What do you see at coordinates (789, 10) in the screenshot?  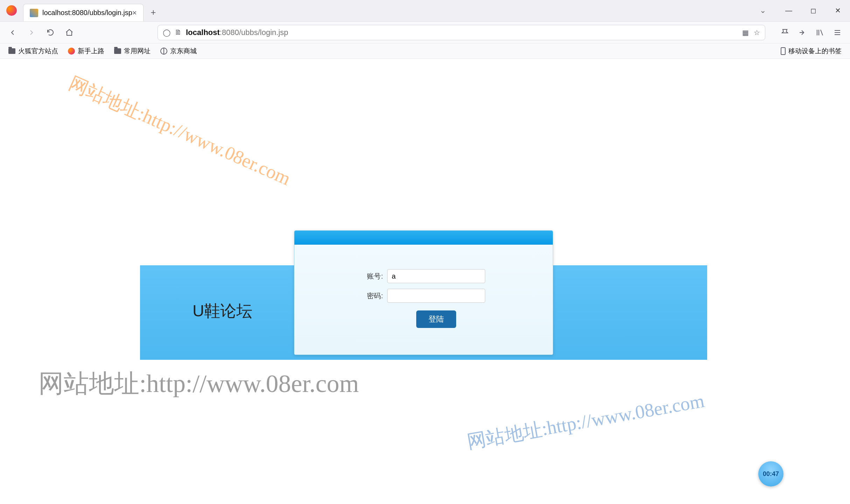 I see `window-minimize-button: ―` at bounding box center [789, 10].